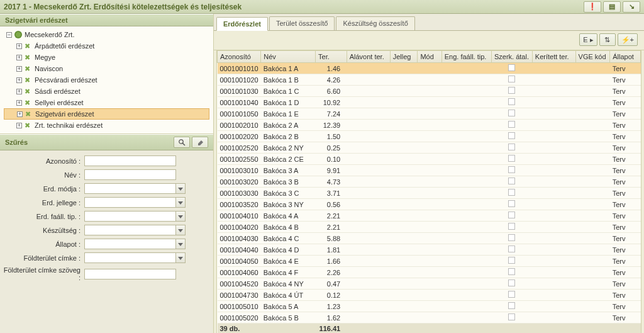 This screenshot has width=644, height=333. I want to click on column-header: Jelleg, so click(404, 57).